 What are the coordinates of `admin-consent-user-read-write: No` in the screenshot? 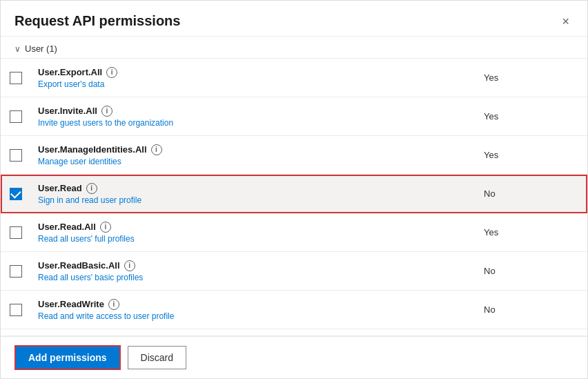 It's located at (532, 309).